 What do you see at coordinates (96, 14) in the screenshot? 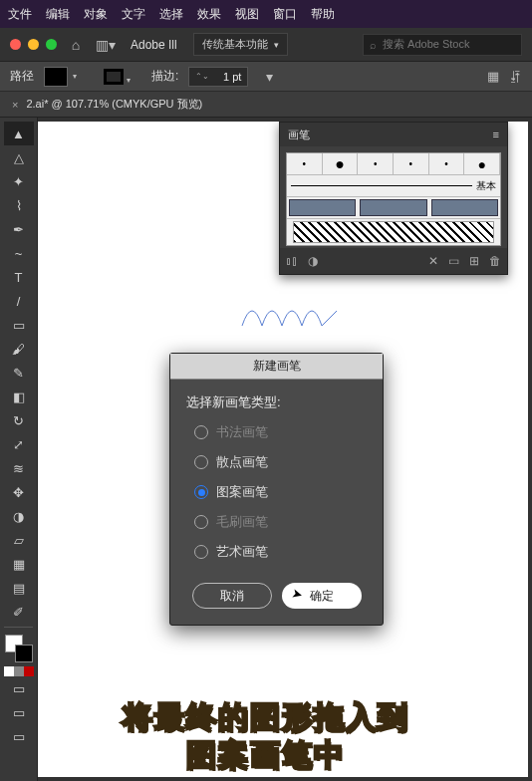
I see `menu-object: 对象` at bounding box center [96, 14].